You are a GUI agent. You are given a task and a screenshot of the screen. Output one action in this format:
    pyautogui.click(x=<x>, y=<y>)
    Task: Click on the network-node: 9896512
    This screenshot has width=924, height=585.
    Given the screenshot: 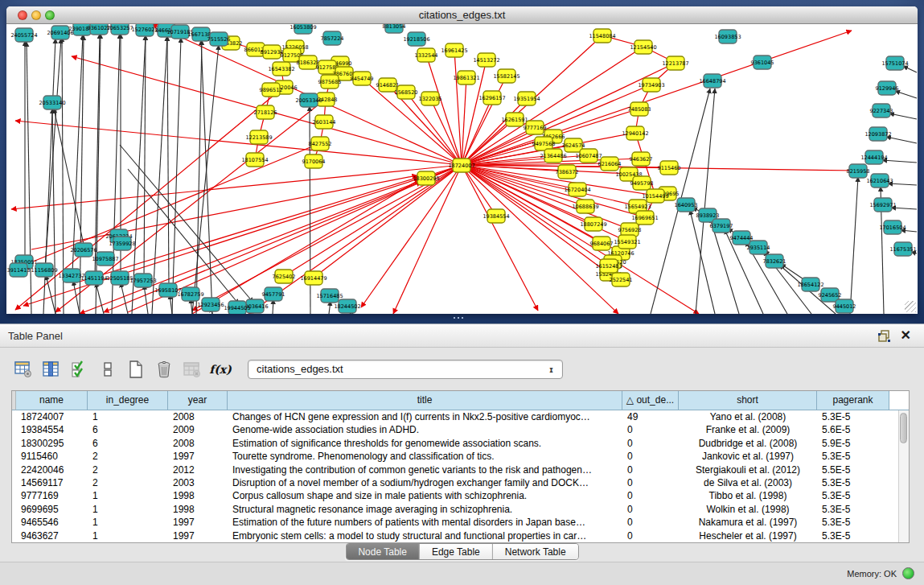 What is the action you would take?
    pyautogui.click(x=272, y=90)
    